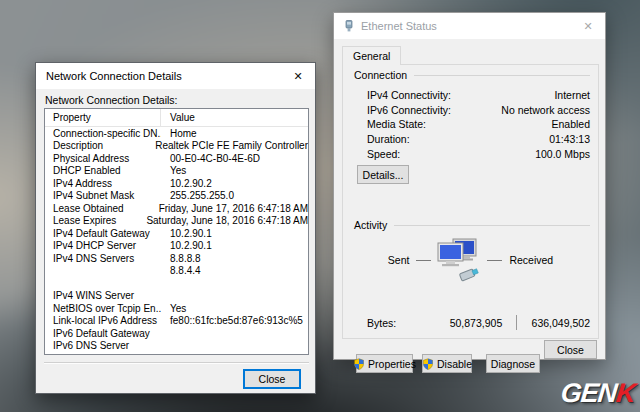 Image resolution: width=640 pixels, height=412 pixels. What do you see at coordinates (570, 124) in the screenshot?
I see `status-value: Enabled` at bounding box center [570, 124].